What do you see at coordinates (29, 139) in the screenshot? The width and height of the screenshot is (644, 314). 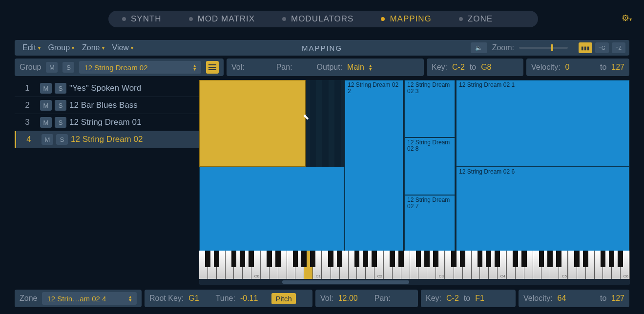 I see `group-number: 4` at bounding box center [29, 139].